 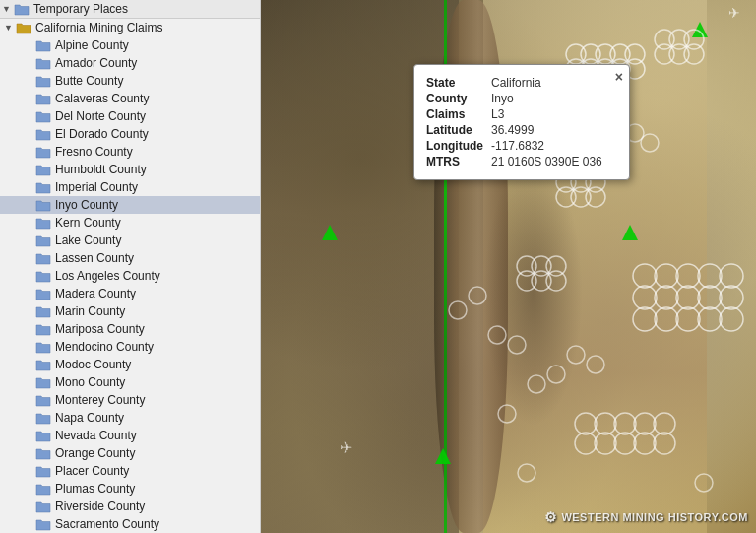 I want to click on county-name-label: Napa County, so click(x=90, y=418).